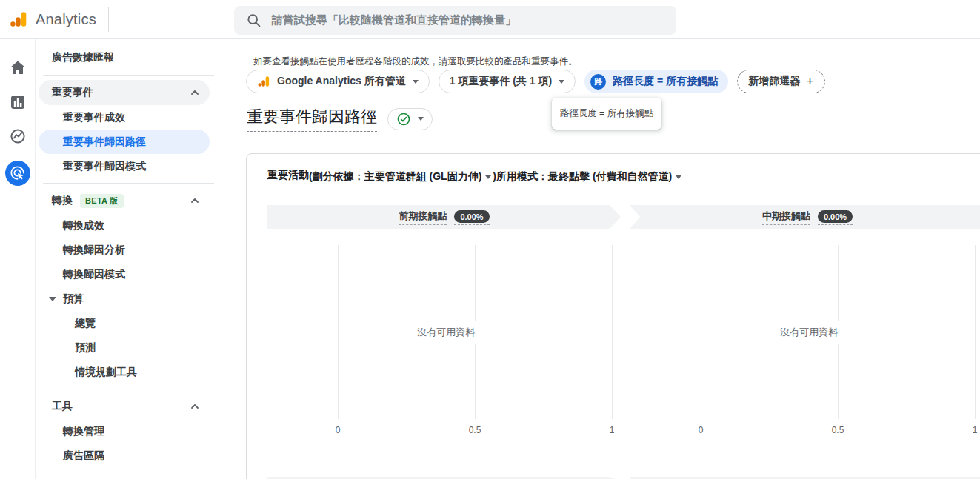 The width and height of the screenshot is (980, 479). I want to click on sidebar-item-key-event-attribution-paths: 重要事件歸因路徑, so click(124, 142).